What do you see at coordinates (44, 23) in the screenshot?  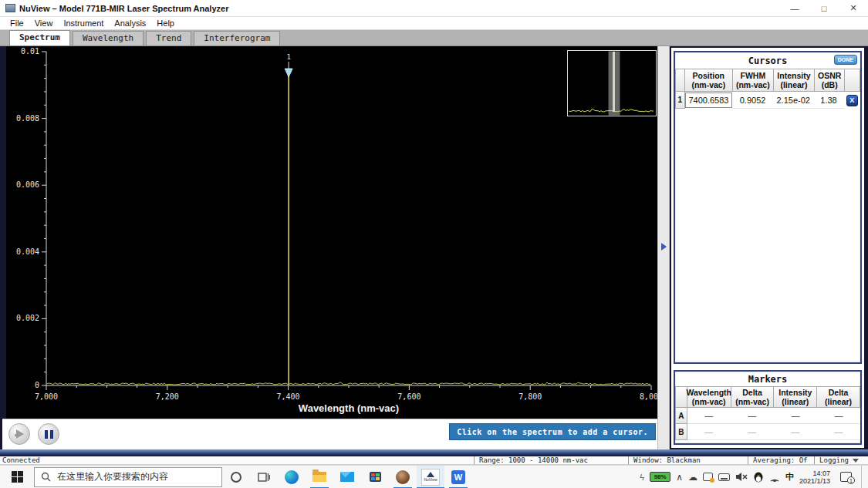 I see `menu-view: View` at bounding box center [44, 23].